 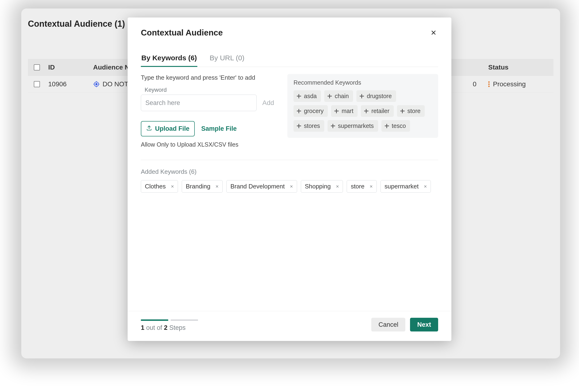 I want to click on tab-by-url: By URL (0), so click(x=227, y=58).